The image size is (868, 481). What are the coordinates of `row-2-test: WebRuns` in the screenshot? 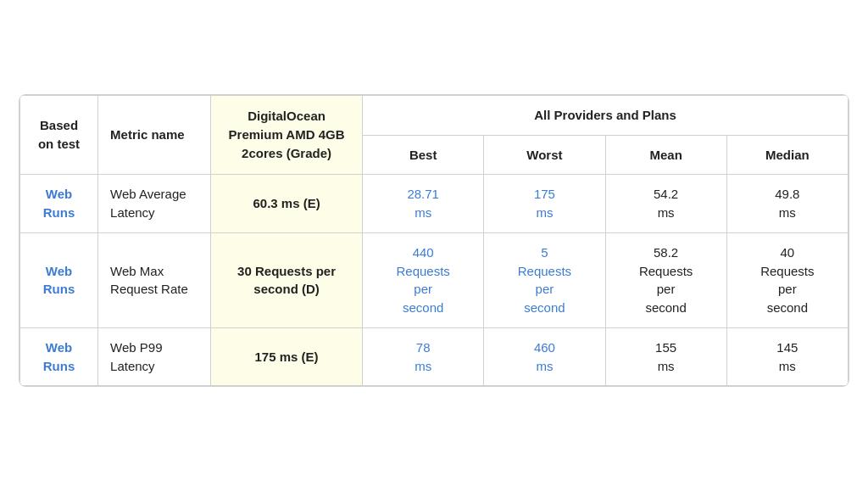 It's located at (59, 356).